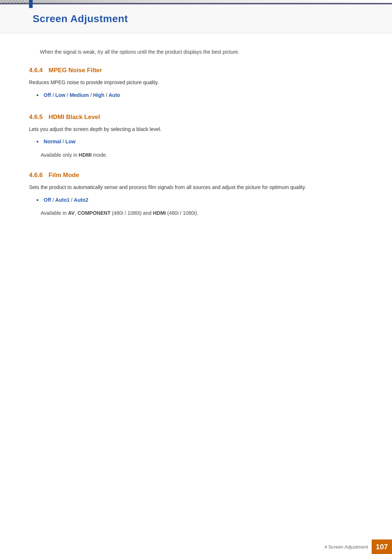 The width and height of the screenshot is (392, 554). Describe the element at coordinates (200, 96) in the screenshot. I see `option-list-4-6-4: • Off / Low / Medium / High / Auto` at that location.